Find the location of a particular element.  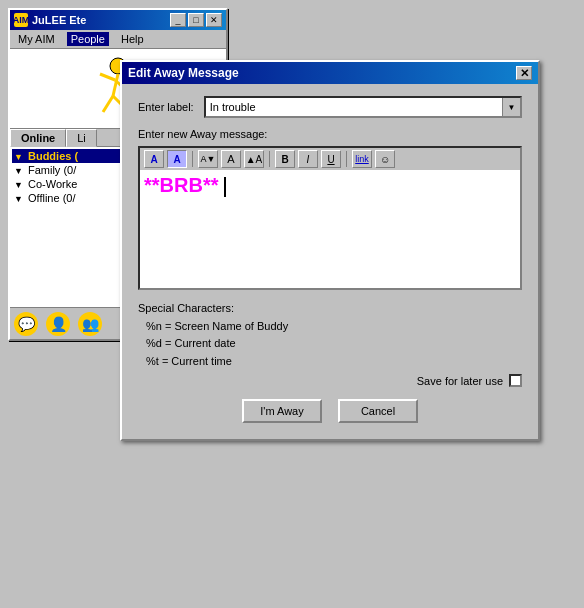

menu-people: People is located at coordinates (88, 39).